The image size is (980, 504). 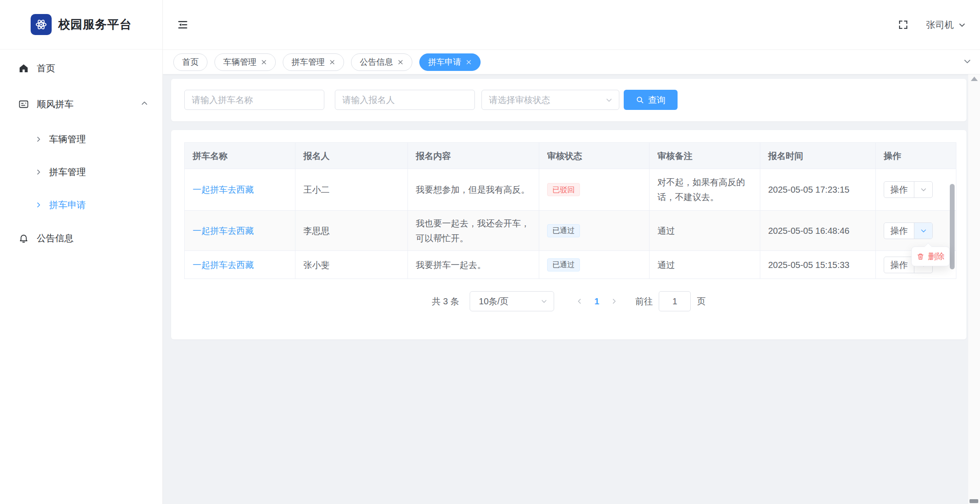 What do you see at coordinates (818, 231) in the screenshot?
I see `time-cell: 2025-05-05 16:48:46` at bounding box center [818, 231].